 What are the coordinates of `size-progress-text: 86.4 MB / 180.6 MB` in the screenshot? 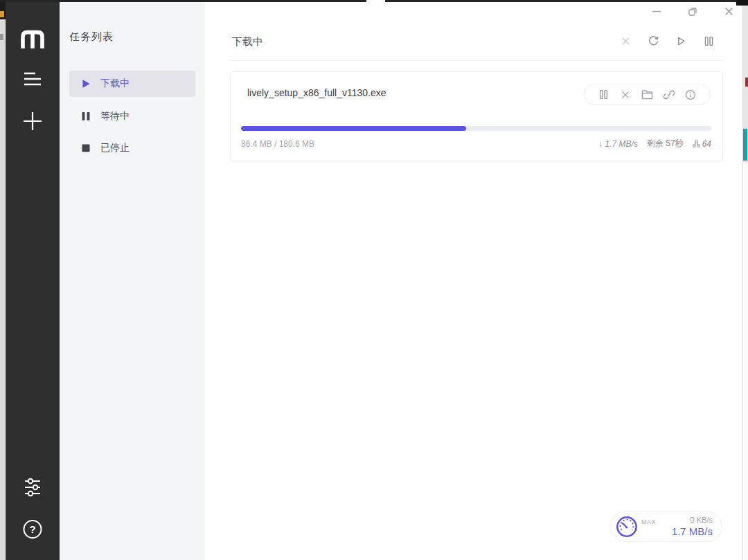 It's located at (278, 144).